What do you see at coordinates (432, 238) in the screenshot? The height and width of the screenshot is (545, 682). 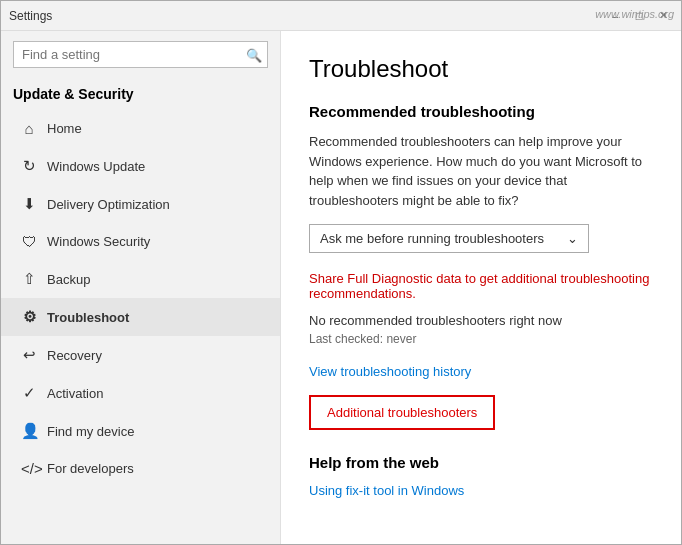 I see `dropdown-label: Ask me before running troubleshooters` at bounding box center [432, 238].